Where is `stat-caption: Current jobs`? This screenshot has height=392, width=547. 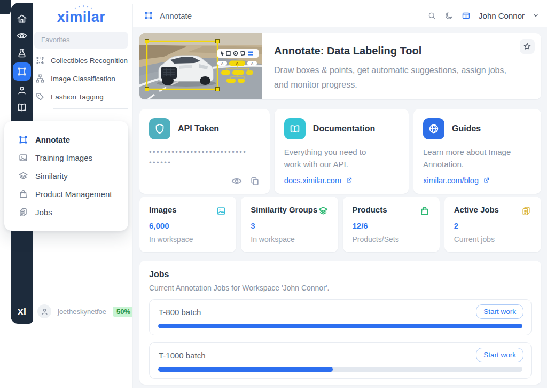 stat-caption: Current jobs is located at coordinates (493, 239).